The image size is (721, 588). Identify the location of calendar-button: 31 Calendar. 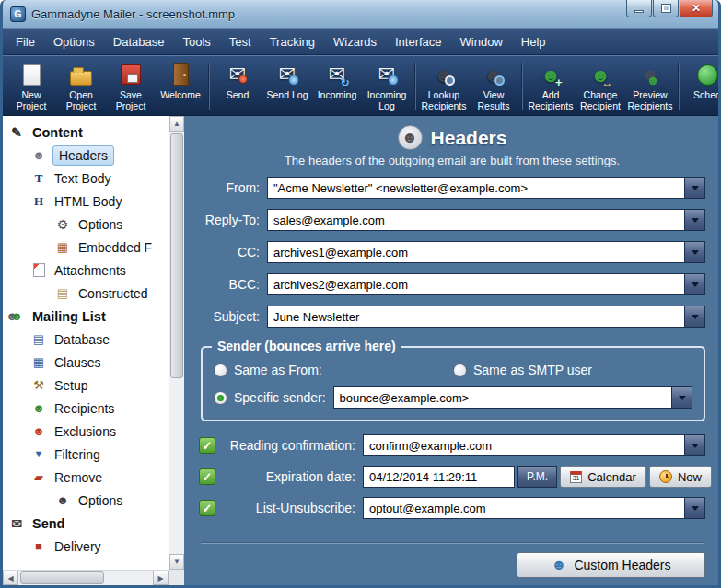
(603, 477).